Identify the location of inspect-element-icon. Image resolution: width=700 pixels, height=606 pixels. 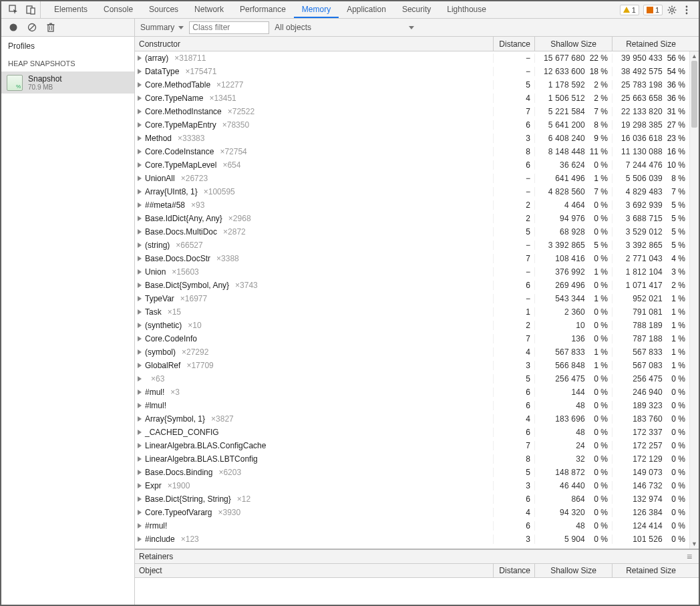
(13, 10).